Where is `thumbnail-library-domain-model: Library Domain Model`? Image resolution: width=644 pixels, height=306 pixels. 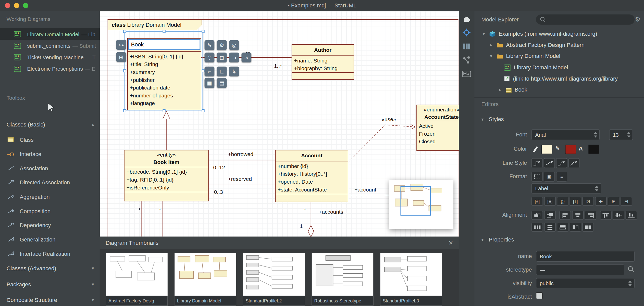 thumbnail-library-domain-model: Library Domain Model is located at coordinates (205, 279).